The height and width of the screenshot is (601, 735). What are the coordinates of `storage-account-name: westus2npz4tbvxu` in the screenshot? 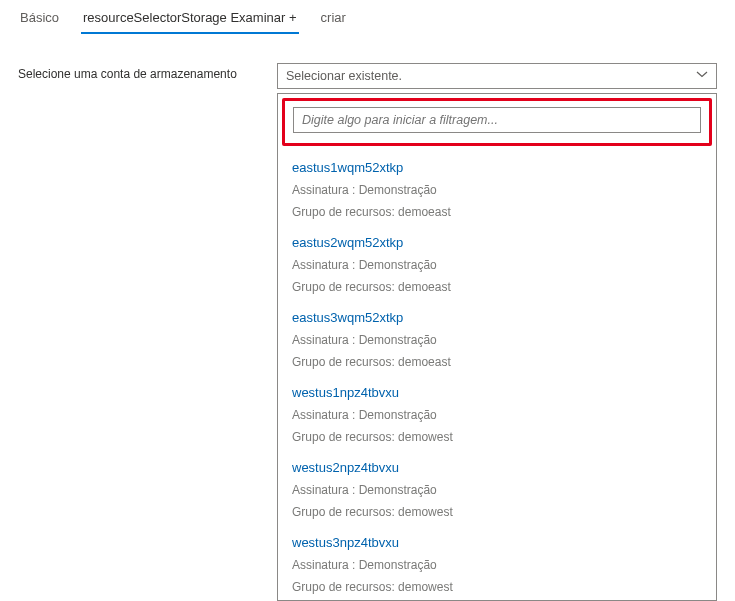 It's located at (497, 468).